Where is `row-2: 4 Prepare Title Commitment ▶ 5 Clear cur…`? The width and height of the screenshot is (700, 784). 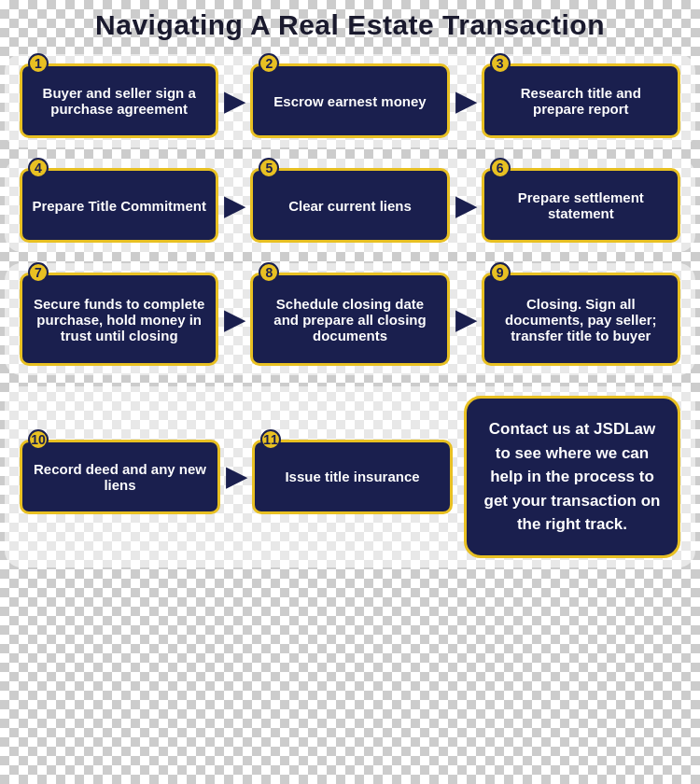 row-2: 4 Prepare Title Commitment ▶ 5 Clear cur… is located at coordinates (350, 205).